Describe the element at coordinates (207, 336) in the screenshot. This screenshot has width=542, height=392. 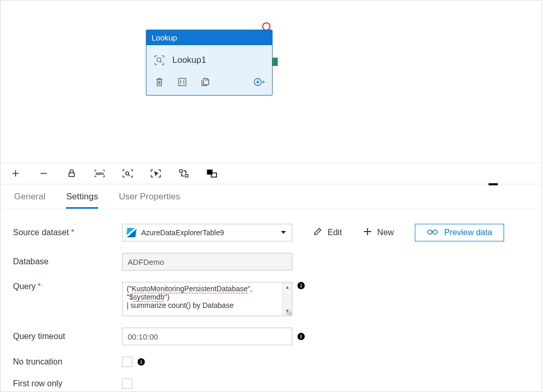
I see `query-timeout-field` at that location.